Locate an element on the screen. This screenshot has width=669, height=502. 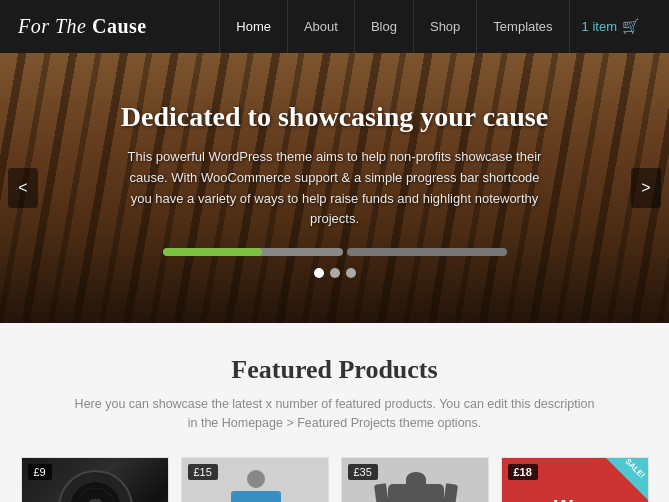
products-grid: £9 Woo £15 is located at coordinates (334, 480).